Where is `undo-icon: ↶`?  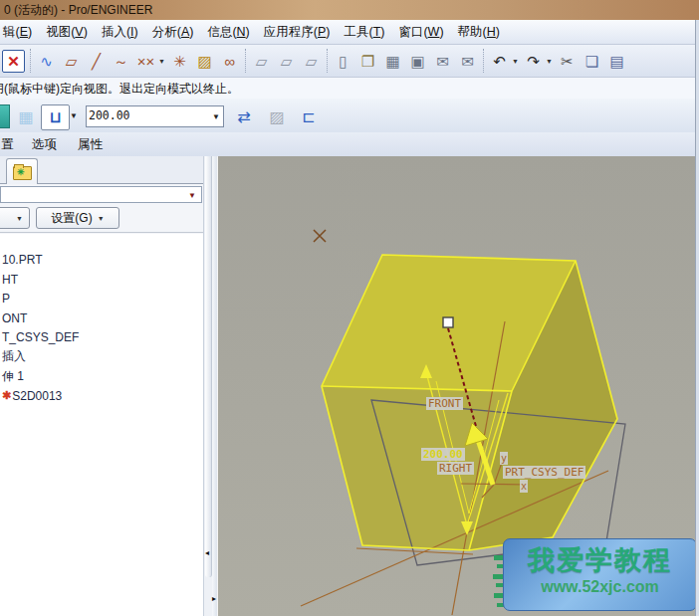
undo-icon: ↶ is located at coordinates (500, 61).